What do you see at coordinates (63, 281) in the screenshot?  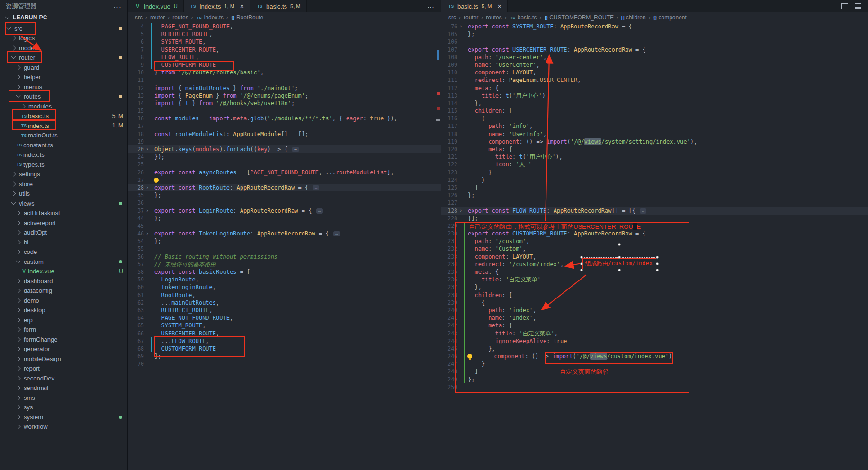 I see `tree-item-dashboard: dashboard` at bounding box center [63, 281].